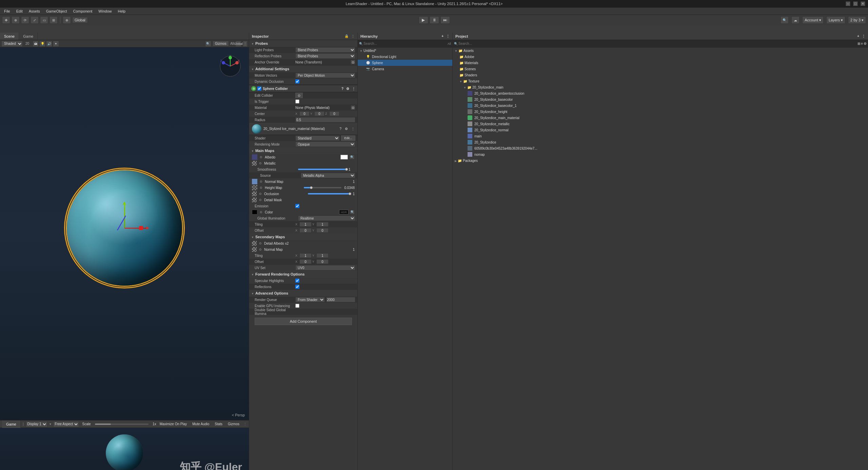 Image resolution: width=868 pixels, height=470 pixels. Describe the element at coordinates (305, 230) in the screenshot. I see `offset-x-input` at that location.